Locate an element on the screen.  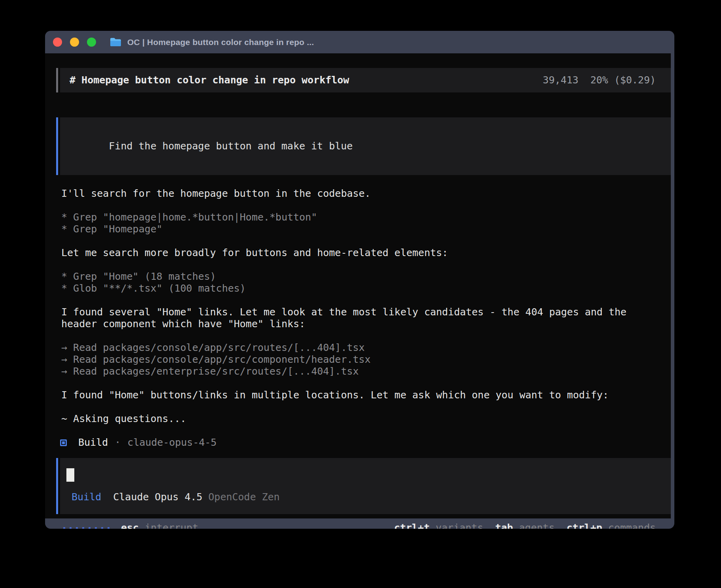
transcript-line: Let me search more broadly for buttons a… is located at coordinates (366, 253).